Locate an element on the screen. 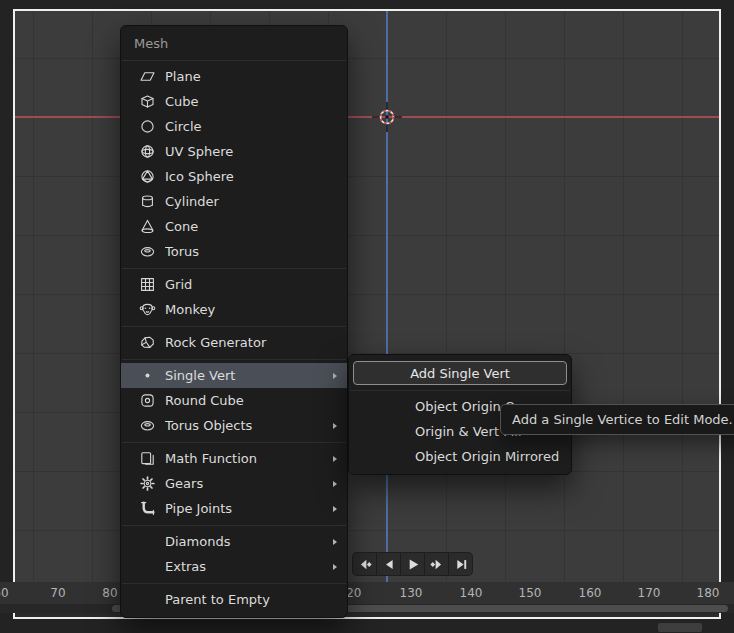 This screenshot has width=734, height=633. cylinder-icon is located at coordinates (148, 202).